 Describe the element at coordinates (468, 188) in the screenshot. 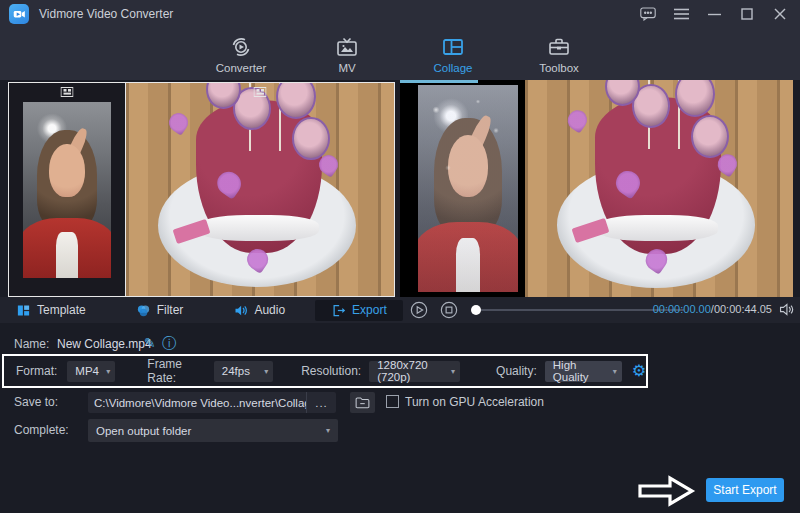

I see `preview-portrait-video` at that location.